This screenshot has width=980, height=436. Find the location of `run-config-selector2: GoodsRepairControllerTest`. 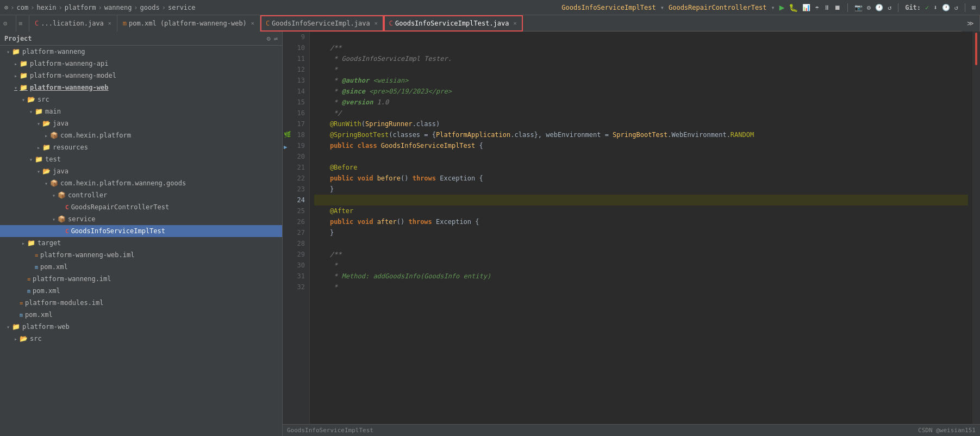

run-config-selector2: GoodsRepairControllerTest is located at coordinates (717, 8).